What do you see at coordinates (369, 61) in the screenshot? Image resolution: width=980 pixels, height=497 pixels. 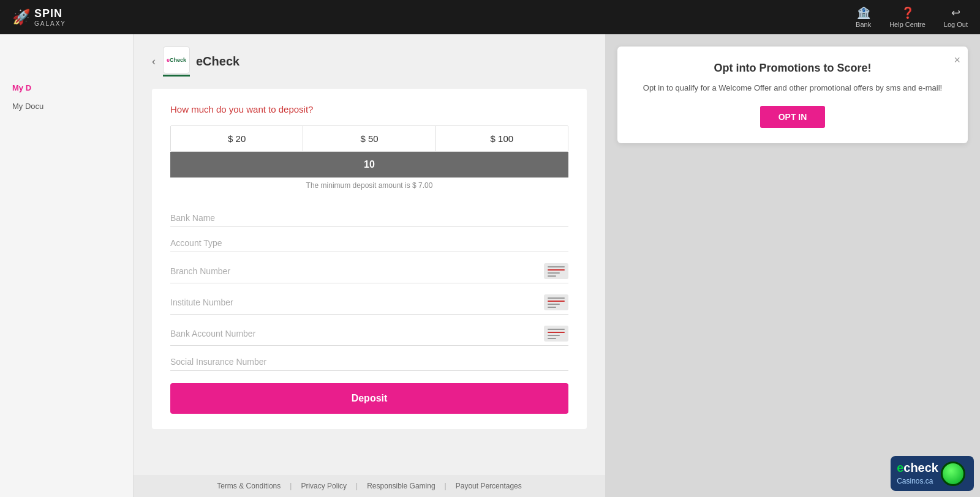 I see `echeck-header: ‹ eCheck eCheck` at bounding box center [369, 61].